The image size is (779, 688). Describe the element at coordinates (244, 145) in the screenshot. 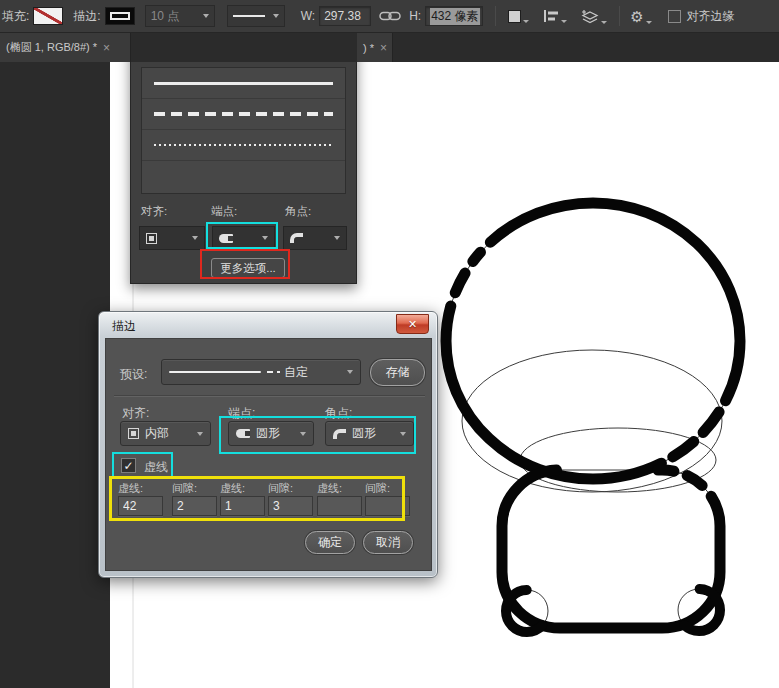

I see `dotted-line-icon` at that location.